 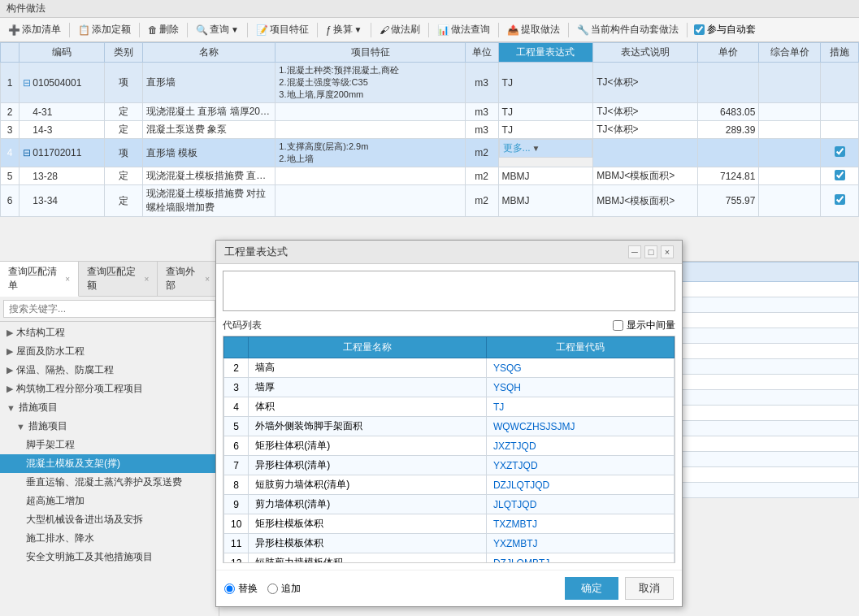 I want to click on expr-textarea, so click(x=449, y=291).